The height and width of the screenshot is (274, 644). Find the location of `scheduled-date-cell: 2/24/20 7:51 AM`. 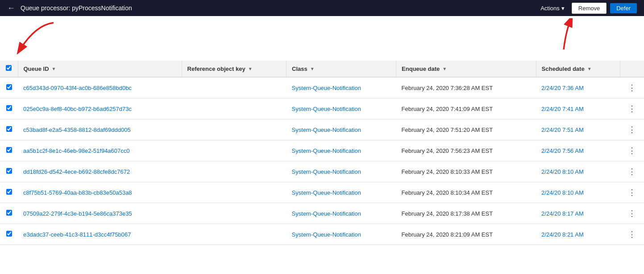

scheduled-date-cell: 2/24/20 7:51 AM is located at coordinates (578, 130).